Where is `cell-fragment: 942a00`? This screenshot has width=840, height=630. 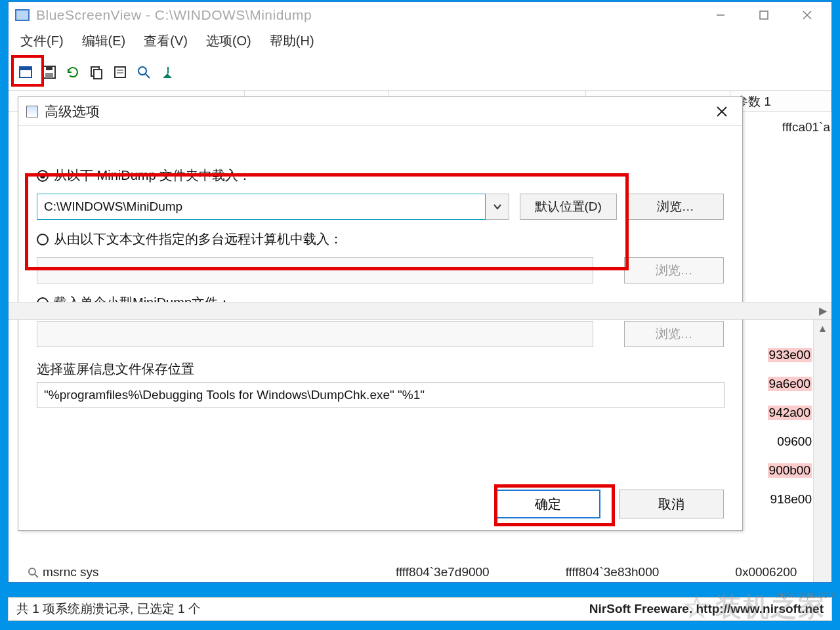 cell-fragment: 942a00 is located at coordinates (790, 413).